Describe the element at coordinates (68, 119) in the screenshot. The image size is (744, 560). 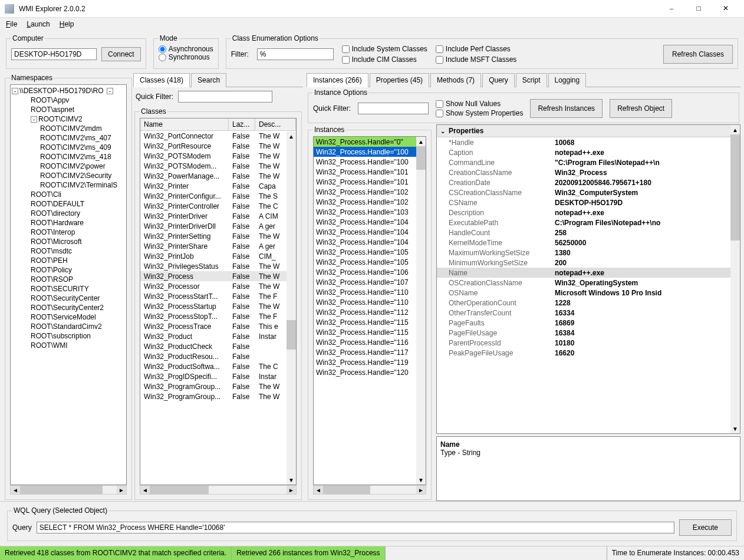
I see `ns-node: -ROOT\CIMV2` at that location.